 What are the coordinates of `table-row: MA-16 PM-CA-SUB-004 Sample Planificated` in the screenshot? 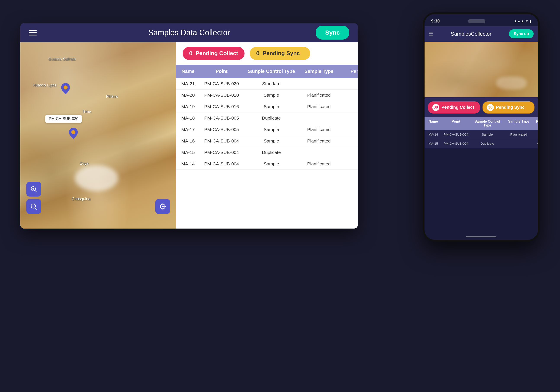 It's located at (267, 141).